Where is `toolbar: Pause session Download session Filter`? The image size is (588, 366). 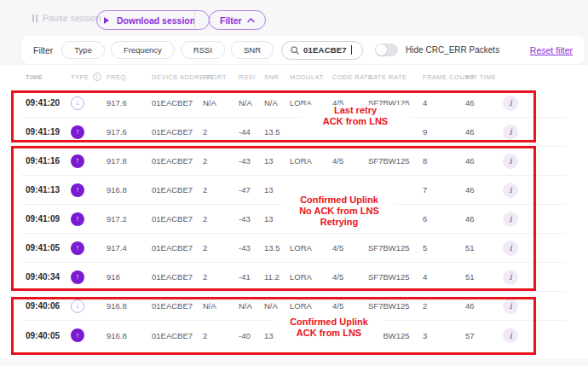
toolbar: Pause session Download session Filter is located at coordinates (294, 20).